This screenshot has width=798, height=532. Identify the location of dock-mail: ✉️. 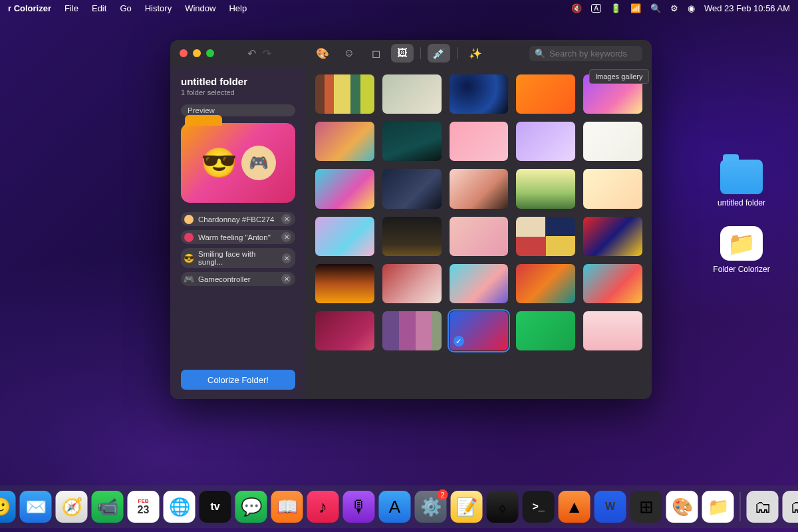
(36, 507).